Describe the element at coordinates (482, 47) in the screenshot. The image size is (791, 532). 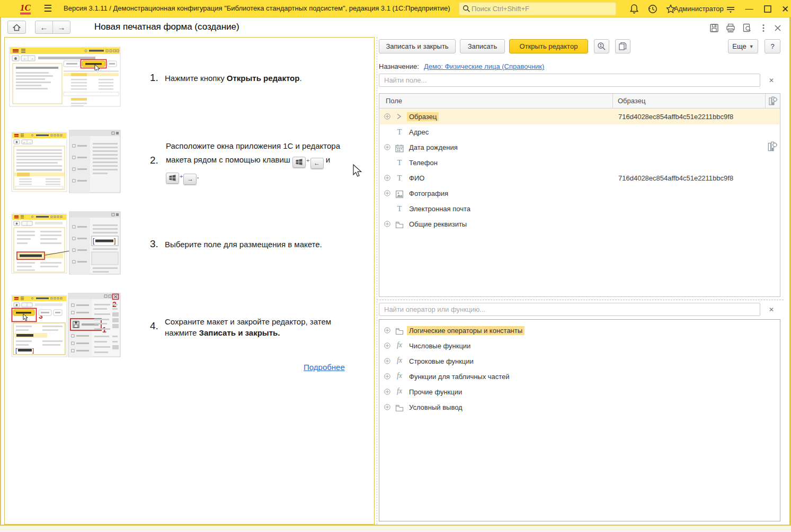
I see `save-button: Записать` at that location.